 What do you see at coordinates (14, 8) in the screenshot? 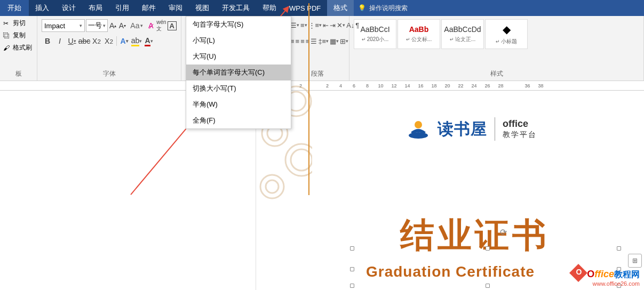
I see `tab-start: 开始` at bounding box center [14, 8].